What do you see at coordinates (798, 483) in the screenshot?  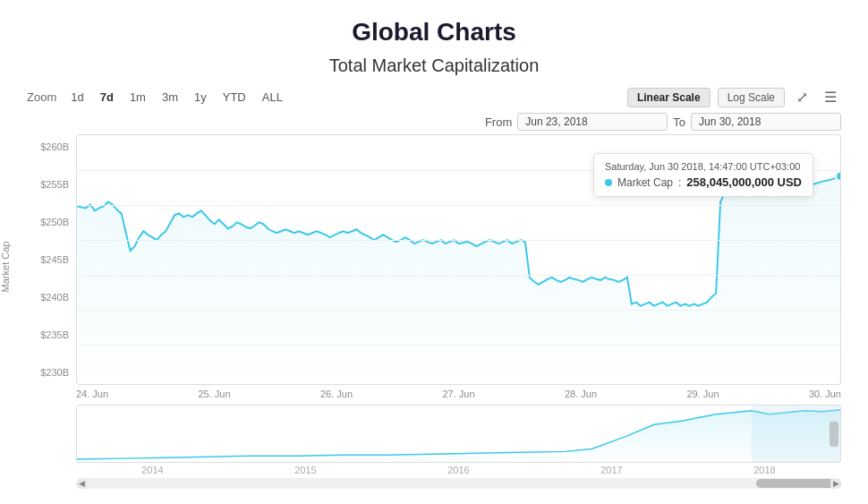 I see `scrollbar-thumb` at bounding box center [798, 483].